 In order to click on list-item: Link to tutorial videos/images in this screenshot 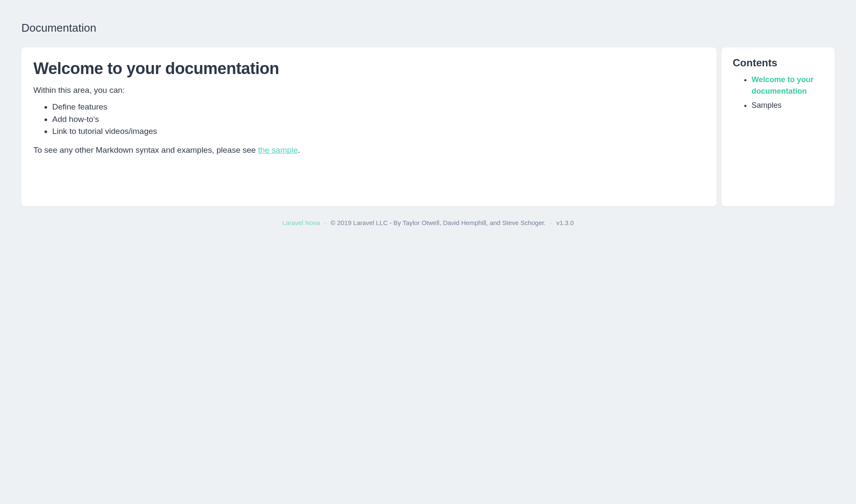, I will do `click(378, 132)`.